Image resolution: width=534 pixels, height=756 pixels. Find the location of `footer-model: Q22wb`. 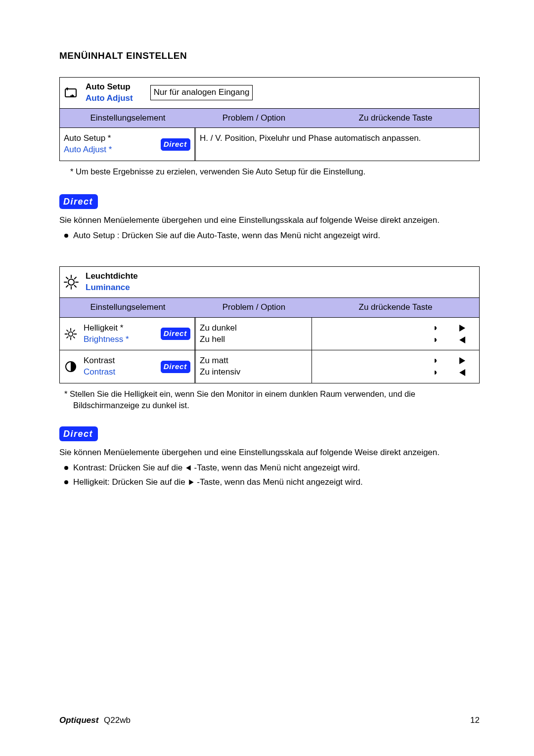

footer-model: Q22wb is located at coordinates (117, 720).